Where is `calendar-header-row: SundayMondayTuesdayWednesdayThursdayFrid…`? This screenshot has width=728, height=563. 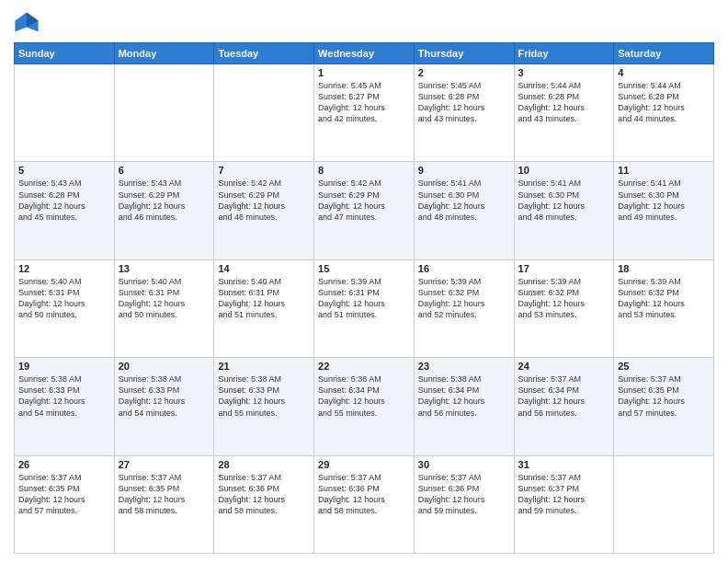
calendar-header-row: SundayMondayTuesdayWednesdayThursdayFrid… is located at coordinates (364, 53).